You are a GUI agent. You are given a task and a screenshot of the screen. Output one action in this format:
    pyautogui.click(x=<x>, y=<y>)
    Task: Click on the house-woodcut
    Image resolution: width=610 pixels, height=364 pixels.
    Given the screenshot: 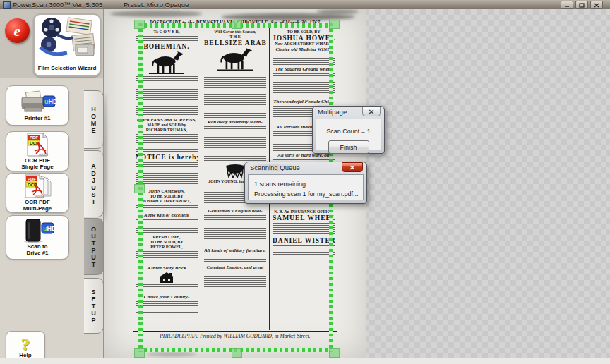 What is the action you would take?
    pyautogui.click(x=167, y=277)
    